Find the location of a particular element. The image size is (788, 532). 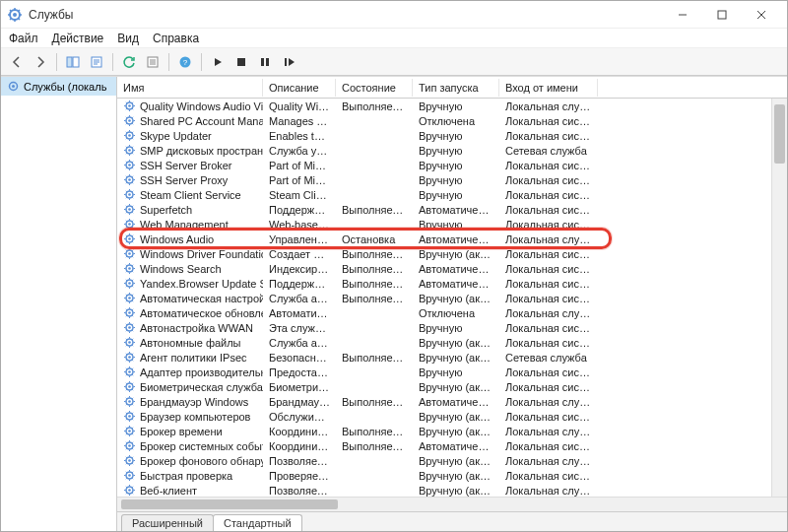

service-row: Быстрая проверкаПроверяет…Вручную (ак…Ло… is located at coordinates (452, 475).